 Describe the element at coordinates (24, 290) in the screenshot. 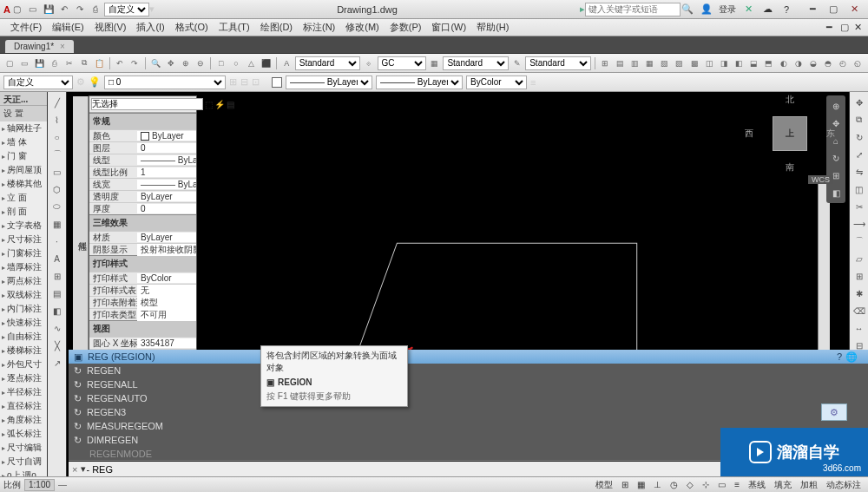

I see `tangent-palette: 天正... 设 置 轴网柱子墙 体门 窗房间屋顶楼梯其他立 面剖 面文字表格尺寸…` at that location.